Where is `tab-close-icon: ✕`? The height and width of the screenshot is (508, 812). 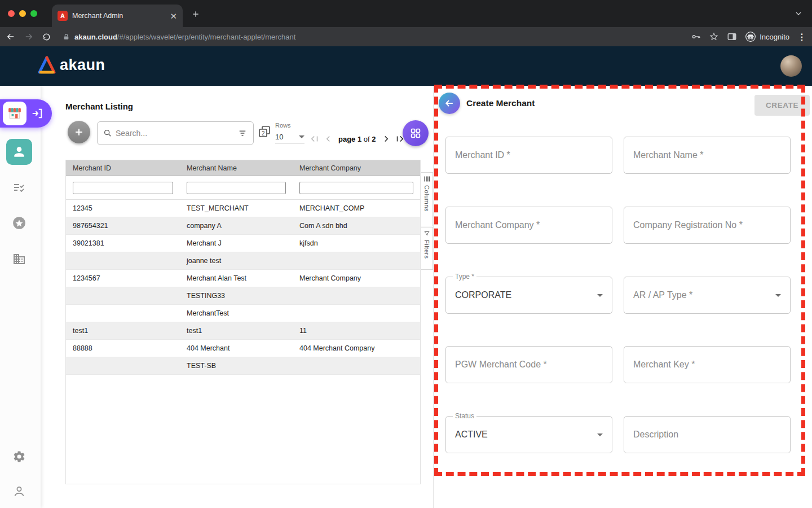 tab-close-icon: ✕ is located at coordinates (174, 16).